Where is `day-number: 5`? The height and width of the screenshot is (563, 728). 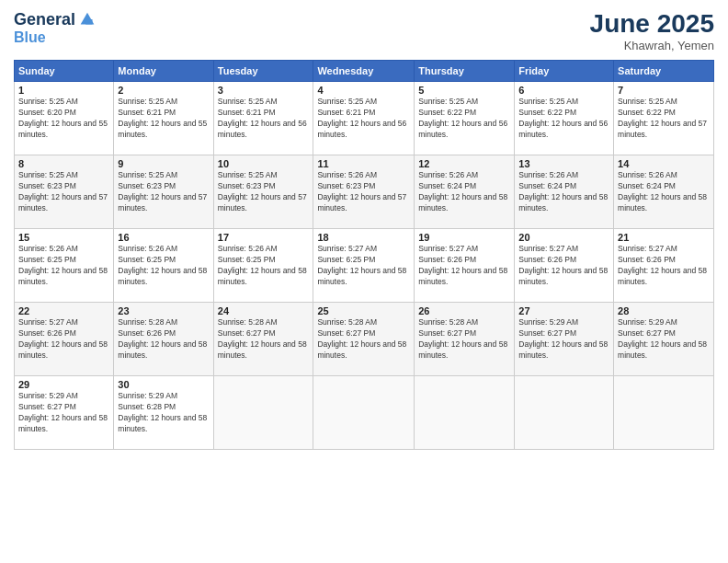
day-number: 5 is located at coordinates (464, 90).